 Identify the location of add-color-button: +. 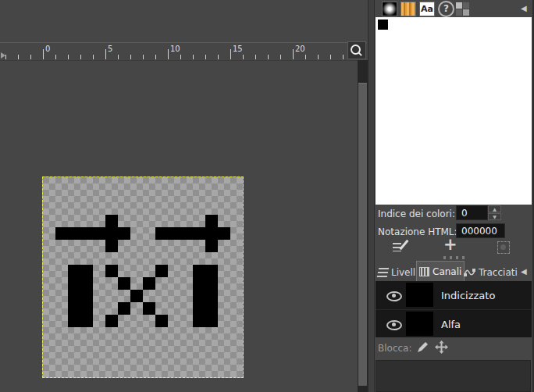
(450, 244).